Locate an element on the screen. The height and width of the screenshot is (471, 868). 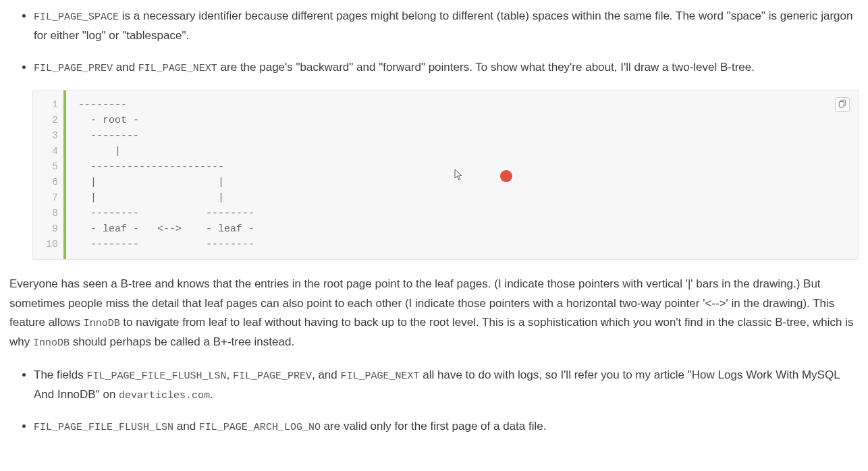
line-number: 8 is located at coordinates (46, 213).